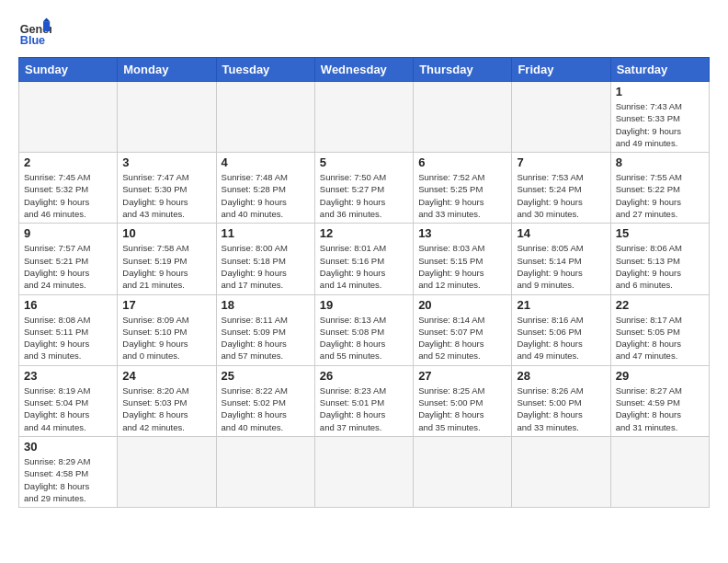 The image size is (728, 563). Describe the element at coordinates (167, 329) in the screenshot. I see `calendar-cell: 17Sunrise: 8:09 AMSunset: 5:10 PMDayligh…` at that location.